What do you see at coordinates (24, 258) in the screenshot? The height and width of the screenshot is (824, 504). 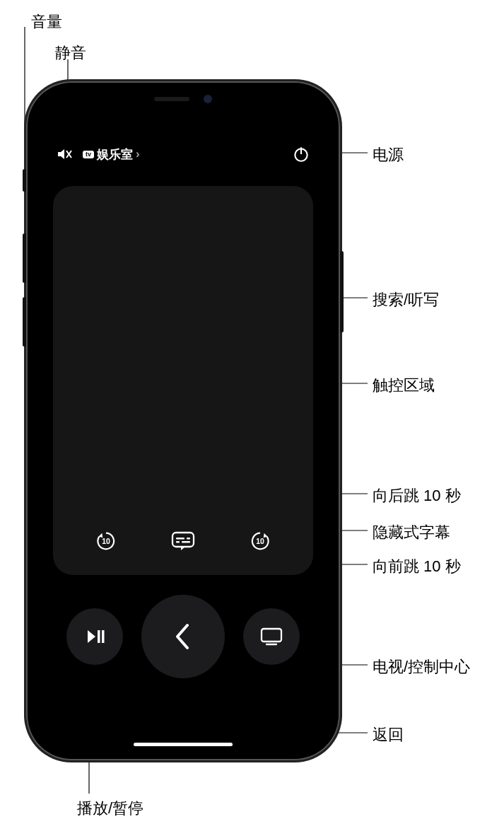 I see `phone-volume-up` at bounding box center [24, 258].